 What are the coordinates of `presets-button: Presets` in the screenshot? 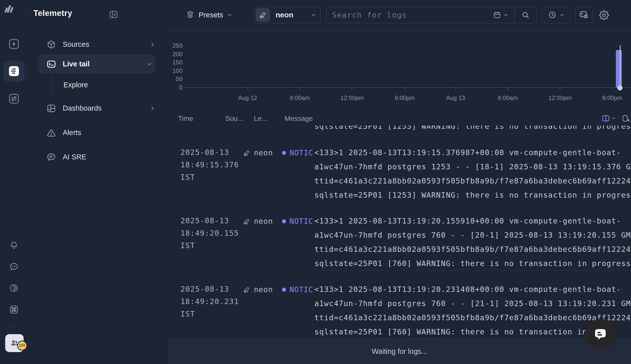 It's located at (209, 15).